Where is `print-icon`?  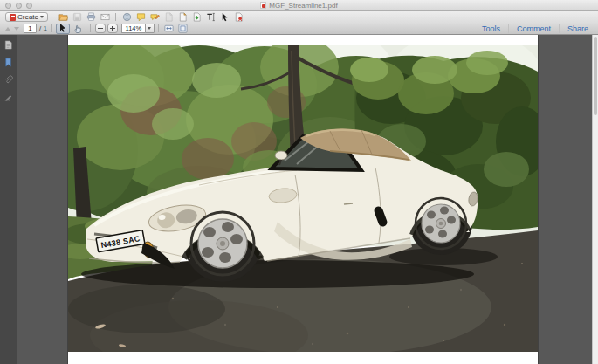 print-icon is located at coordinates (91, 17).